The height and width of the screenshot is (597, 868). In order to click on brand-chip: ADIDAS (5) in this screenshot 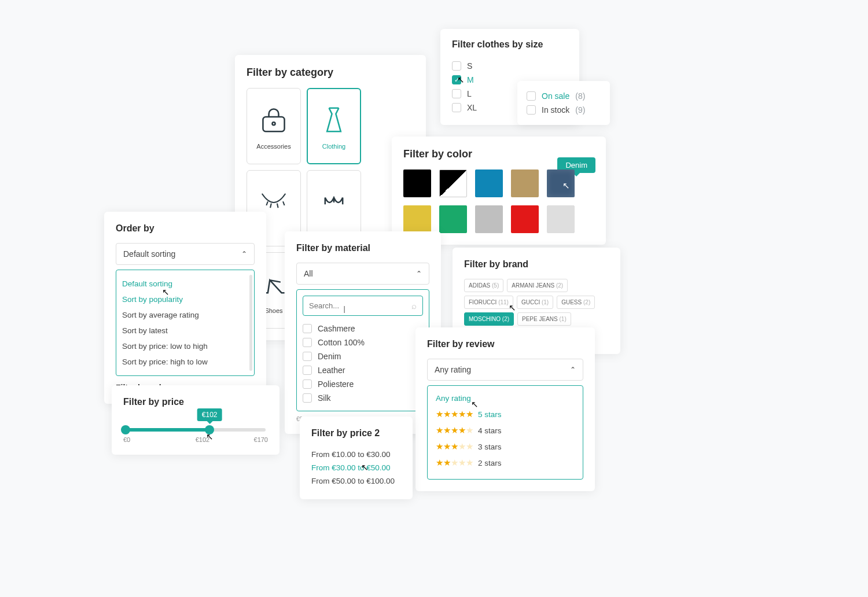, I will do `click(484, 286)`.